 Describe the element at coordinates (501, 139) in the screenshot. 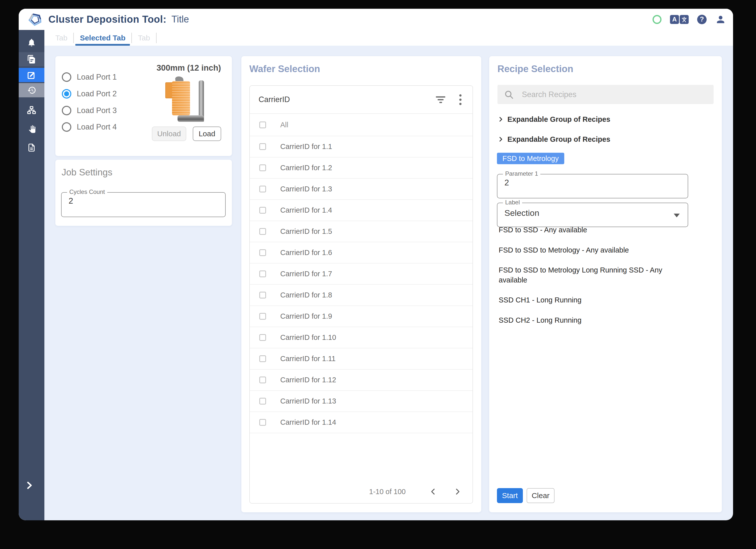

I see `chevron-right-icon` at that location.